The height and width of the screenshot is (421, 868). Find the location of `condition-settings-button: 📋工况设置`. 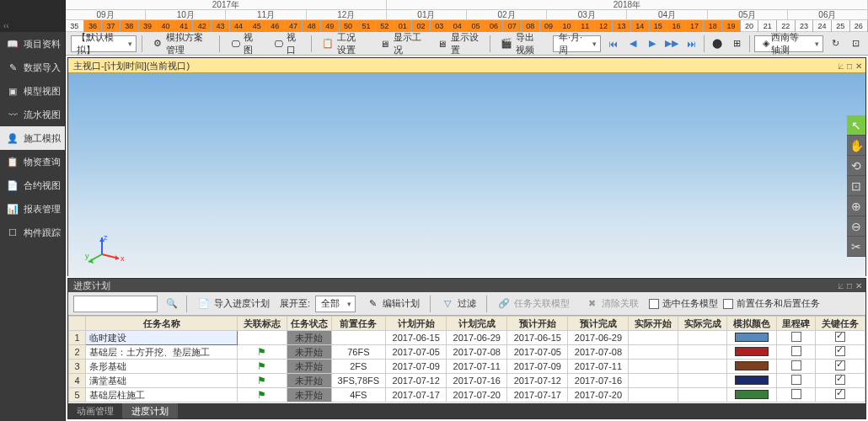

condition-settings-button: 📋工况设置 is located at coordinates (343, 44).